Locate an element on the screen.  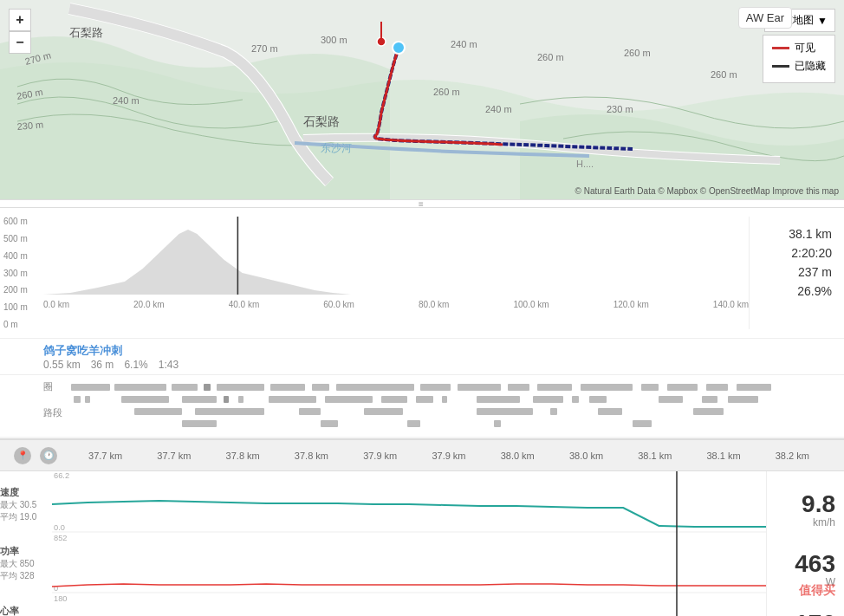
map-controls: + − is located at coordinates (20, 31).